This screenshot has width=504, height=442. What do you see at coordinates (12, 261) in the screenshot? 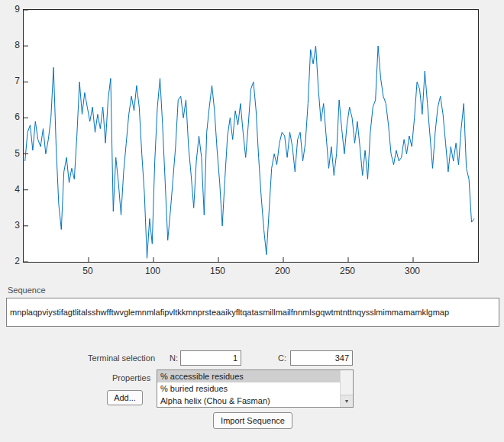
I see `y-tick-label: 2` at bounding box center [12, 261].